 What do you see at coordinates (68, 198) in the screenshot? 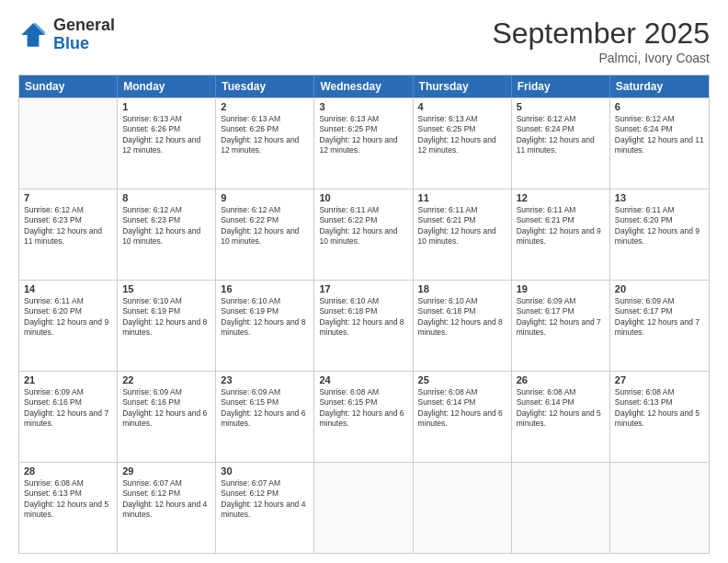
I see `day-number: 7` at bounding box center [68, 198].